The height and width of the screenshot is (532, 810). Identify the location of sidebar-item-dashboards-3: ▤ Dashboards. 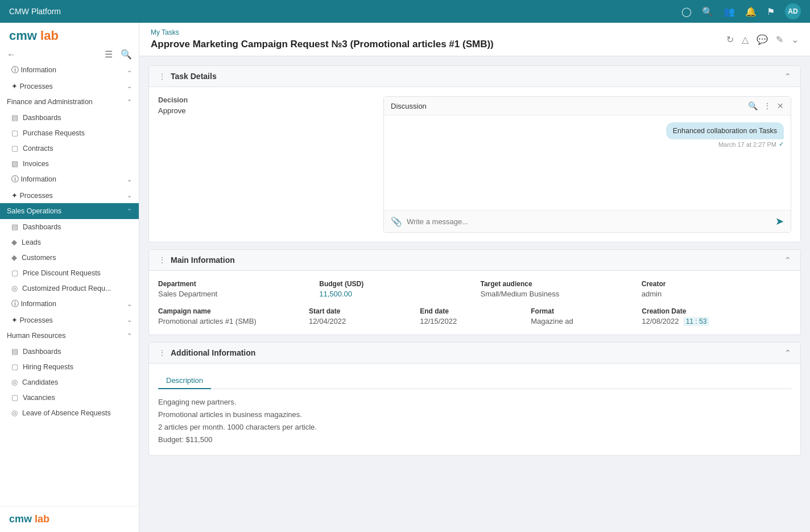
(69, 352).